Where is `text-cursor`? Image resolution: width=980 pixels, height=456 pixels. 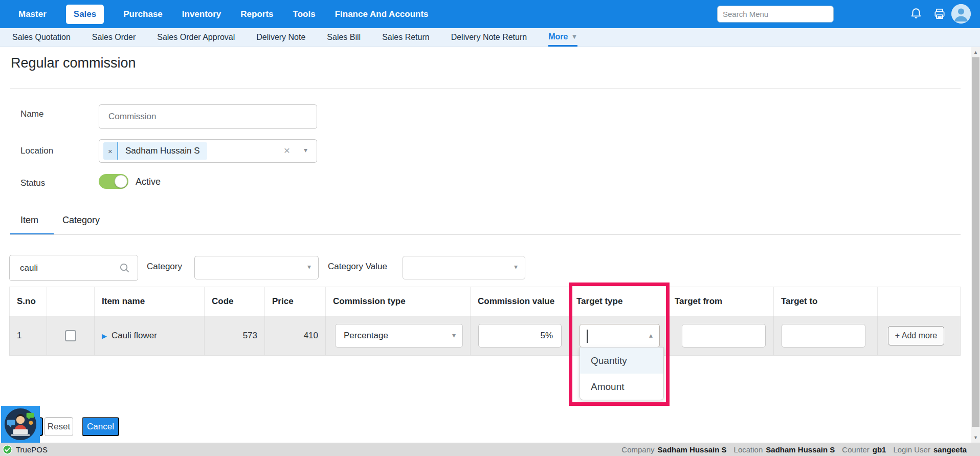 text-cursor is located at coordinates (587, 336).